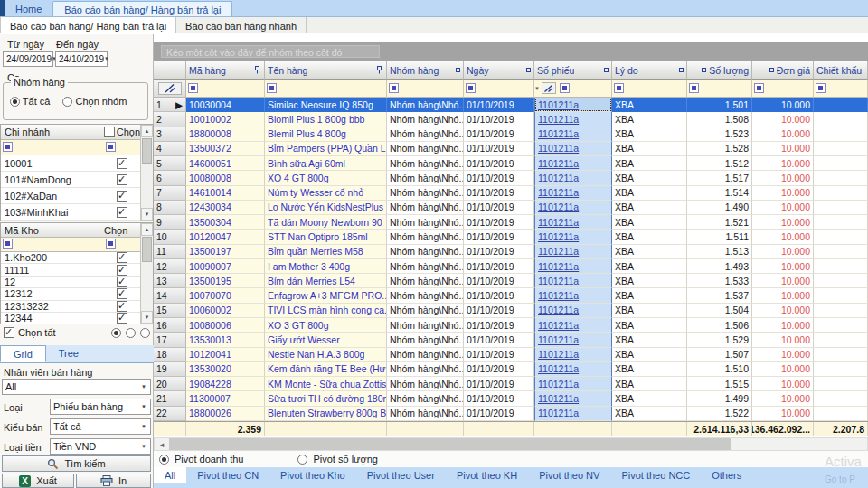 This screenshot has width=868, height=488. What do you see at coordinates (720, 281) in the screenshot?
I see `table-cell: 1.533` at bounding box center [720, 281].